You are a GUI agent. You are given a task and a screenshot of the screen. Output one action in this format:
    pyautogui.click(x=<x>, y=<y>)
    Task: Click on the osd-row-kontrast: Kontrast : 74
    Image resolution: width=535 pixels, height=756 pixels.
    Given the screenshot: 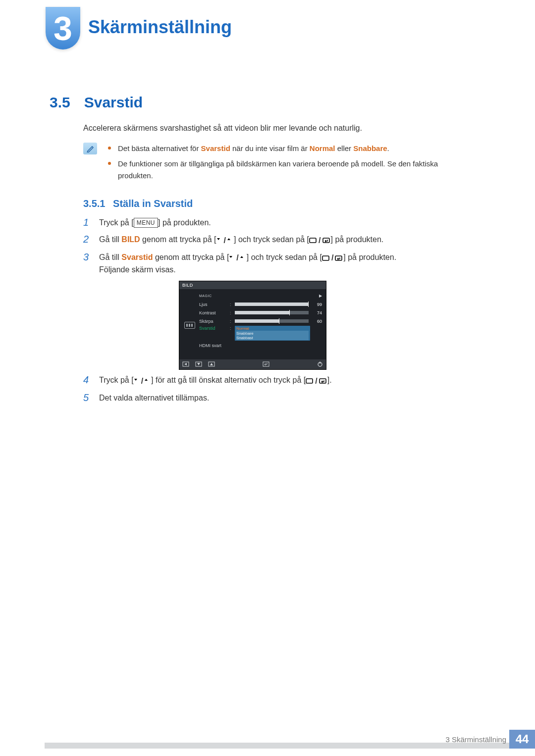 What is the action you would take?
    pyautogui.click(x=261, y=313)
    